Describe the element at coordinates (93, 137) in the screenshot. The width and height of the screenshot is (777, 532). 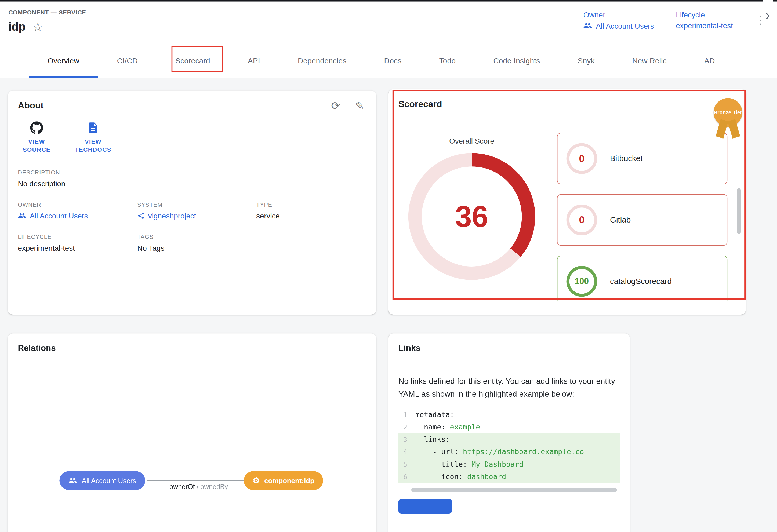
I see `view-techdocs-link: VIEW TECHDOCS` at that location.